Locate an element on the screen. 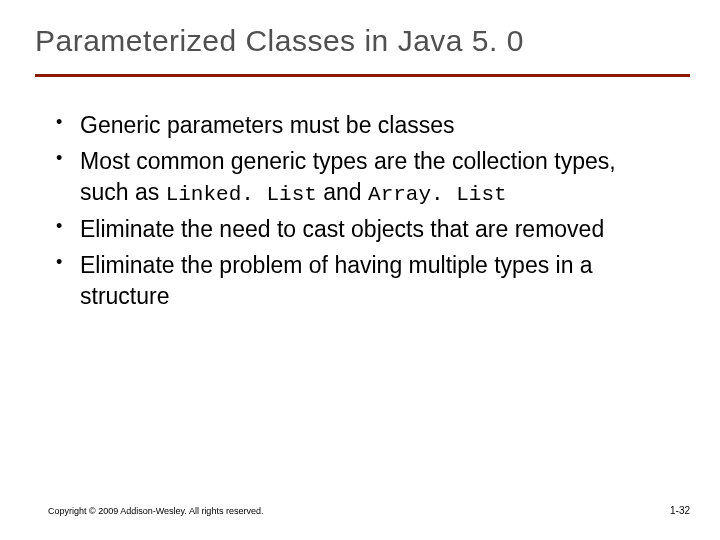  bullet-text: Generic parameters must be classes is located at coordinates (268, 125).